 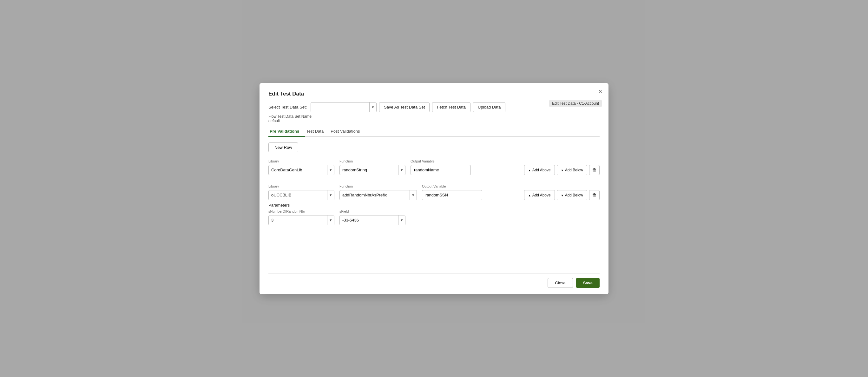 I want to click on close-footer-button: Close, so click(x=560, y=283).